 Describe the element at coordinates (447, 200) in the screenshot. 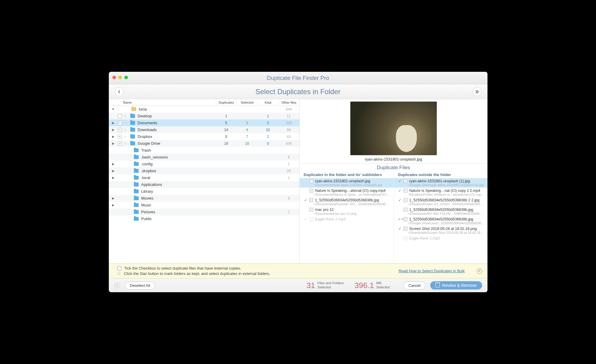

I see `dup-filename: 1_52550d536834e52550d536838b 2 2.jpg` at that location.